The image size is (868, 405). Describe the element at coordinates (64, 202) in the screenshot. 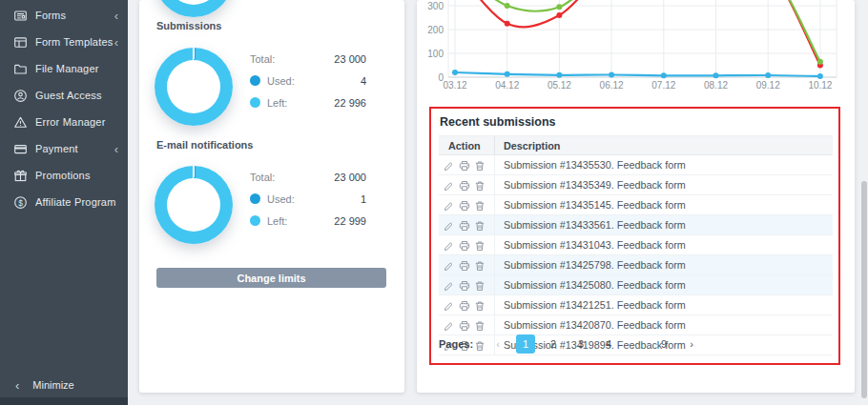

I see `sidebar: Forms‹Form Templates‹File ManagerGuest A…` at that location.